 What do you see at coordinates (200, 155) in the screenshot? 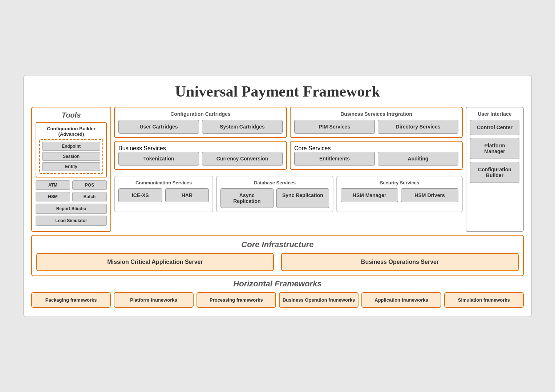
I see `business-services-panel: Business Services Tokenization Currency …` at bounding box center [200, 155].